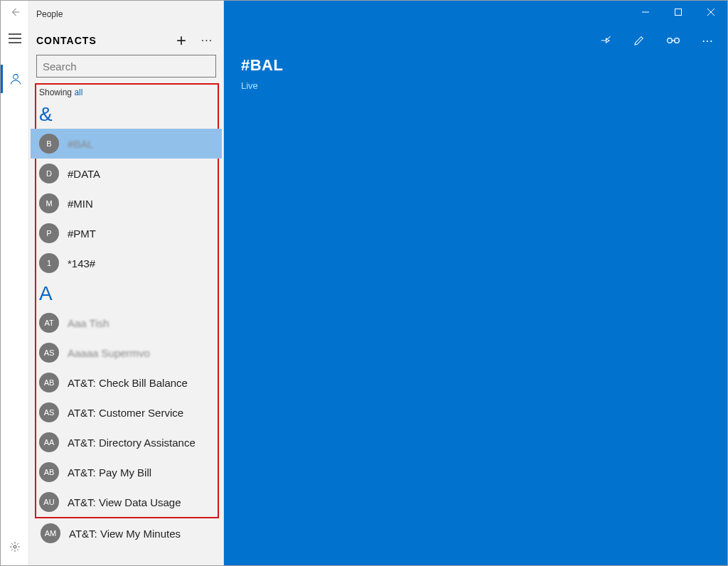  I want to click on window-controls, so click(678, 12).